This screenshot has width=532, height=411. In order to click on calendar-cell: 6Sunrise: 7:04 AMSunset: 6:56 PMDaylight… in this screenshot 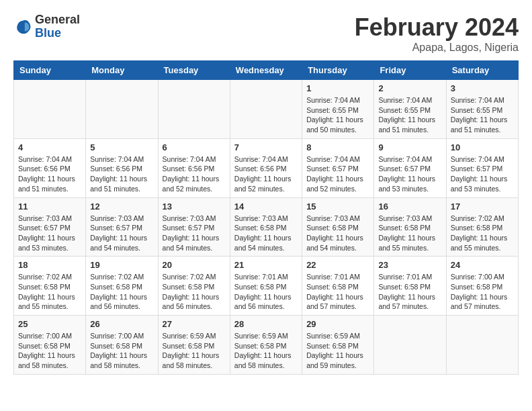, I will do `click(193, 168)`.